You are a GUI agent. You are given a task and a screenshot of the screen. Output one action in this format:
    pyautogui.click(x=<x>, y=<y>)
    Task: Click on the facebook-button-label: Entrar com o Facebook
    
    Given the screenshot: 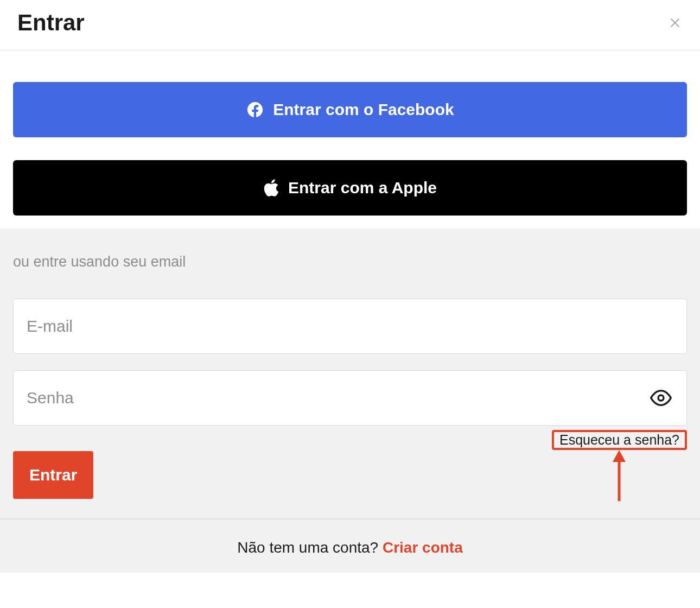 What is the action you would take?
    pyautogui.click(x=364, y=110)
    